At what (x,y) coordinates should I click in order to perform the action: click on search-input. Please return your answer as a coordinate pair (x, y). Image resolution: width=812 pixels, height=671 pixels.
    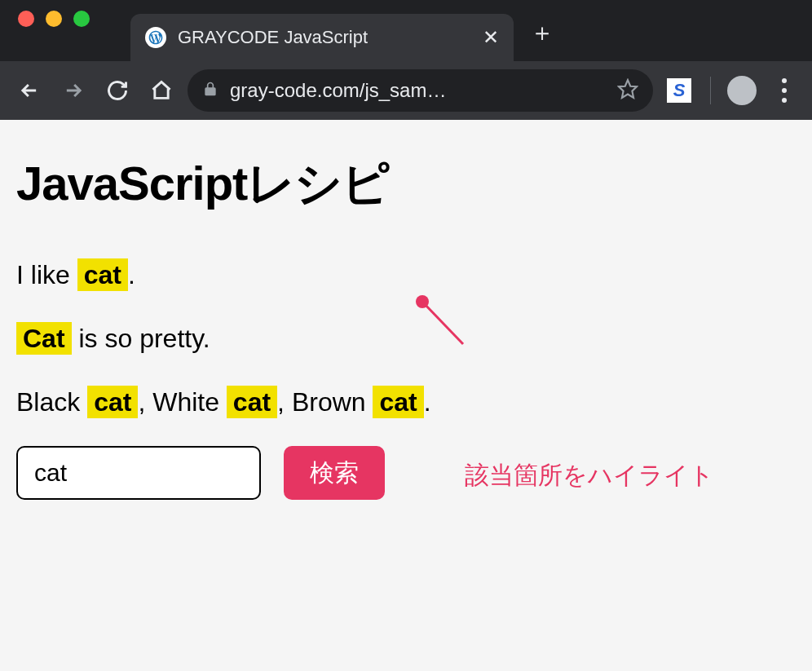
    Looking at the image, I should click on (139, 473).